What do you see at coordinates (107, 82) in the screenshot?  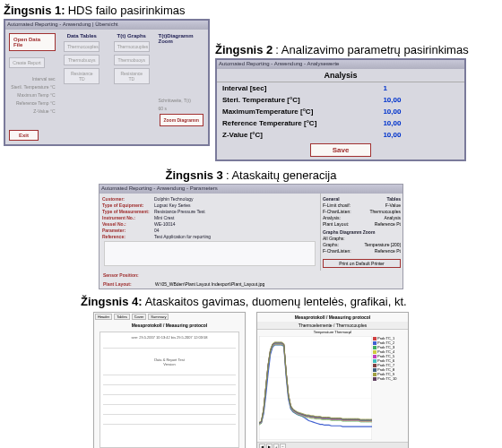 I see `step1-window: Automated Reporting - Anwendung | Übersi…` at bounding box center [107, 82].